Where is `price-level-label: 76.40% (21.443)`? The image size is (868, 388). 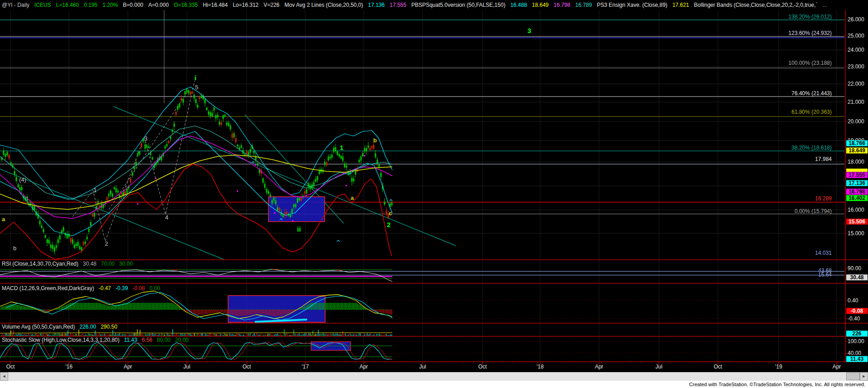 price-level-label: 76.40% (21.443) is located at coordinates (812, 93).